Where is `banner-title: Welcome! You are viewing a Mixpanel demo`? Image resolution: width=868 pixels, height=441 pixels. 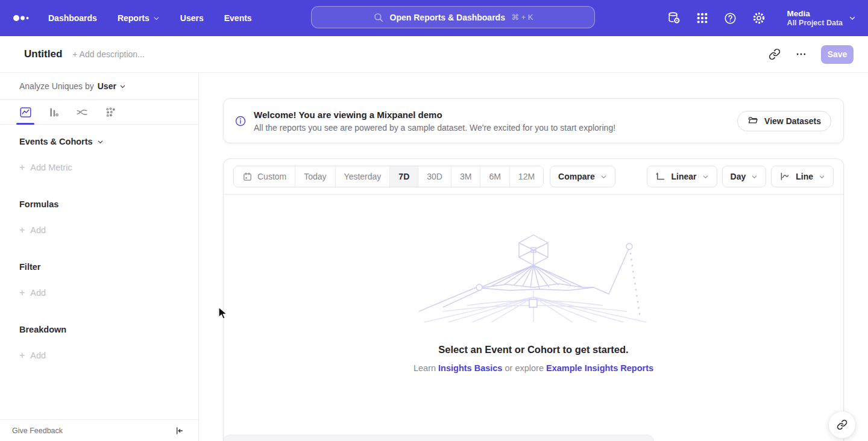 banner-title: Welcome! You are viewing a Mixpanel demo is located at coordinates (495, 114).